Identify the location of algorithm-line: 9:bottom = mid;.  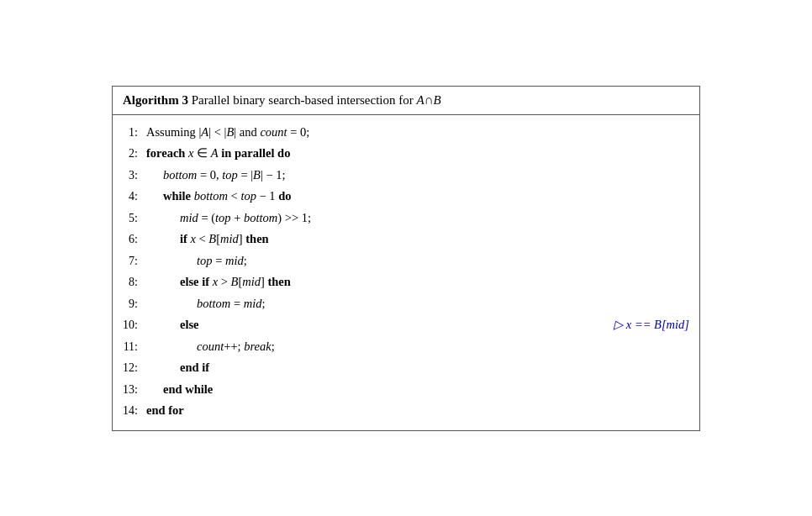
(406, 304).